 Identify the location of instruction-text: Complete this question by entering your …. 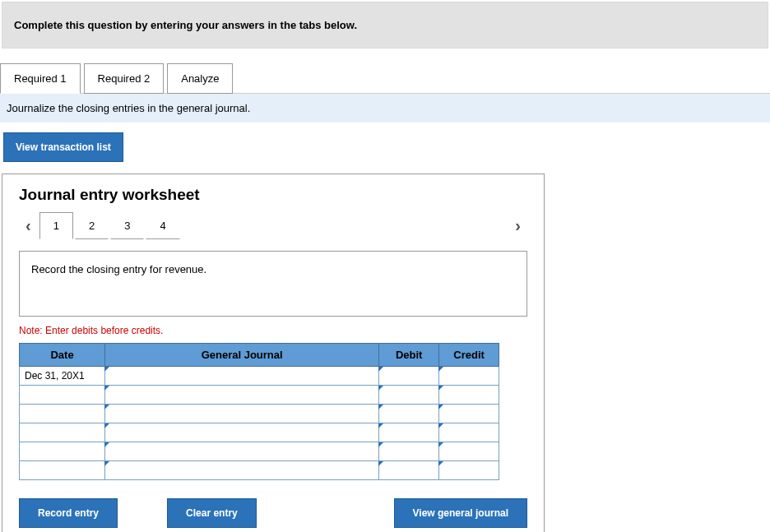
(186, 25).